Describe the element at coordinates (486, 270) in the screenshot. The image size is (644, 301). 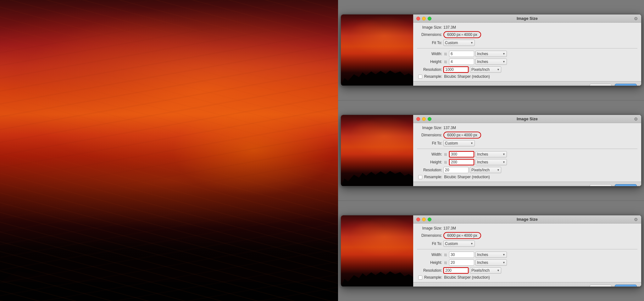
I see `resolution-unit-3: Pixels/Inch ▼` at that location.